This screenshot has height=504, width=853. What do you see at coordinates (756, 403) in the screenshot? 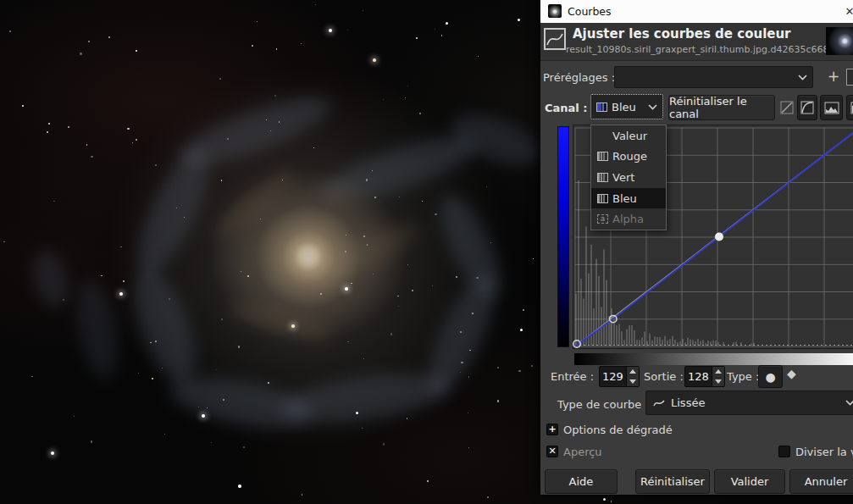
I see `curve-type-value: Lissée` at bounding box center [756, 403].